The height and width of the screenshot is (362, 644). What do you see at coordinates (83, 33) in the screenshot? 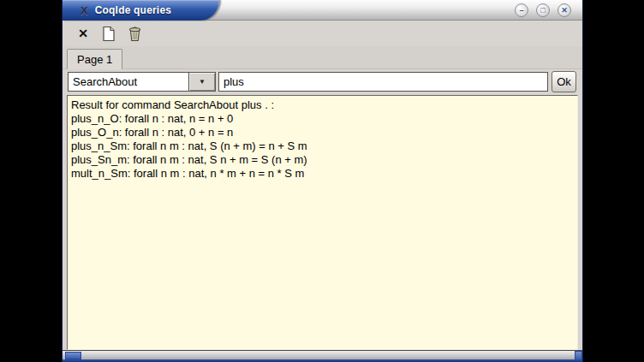
I see `close-page-button: ✕` at bounding box center [83, 33].